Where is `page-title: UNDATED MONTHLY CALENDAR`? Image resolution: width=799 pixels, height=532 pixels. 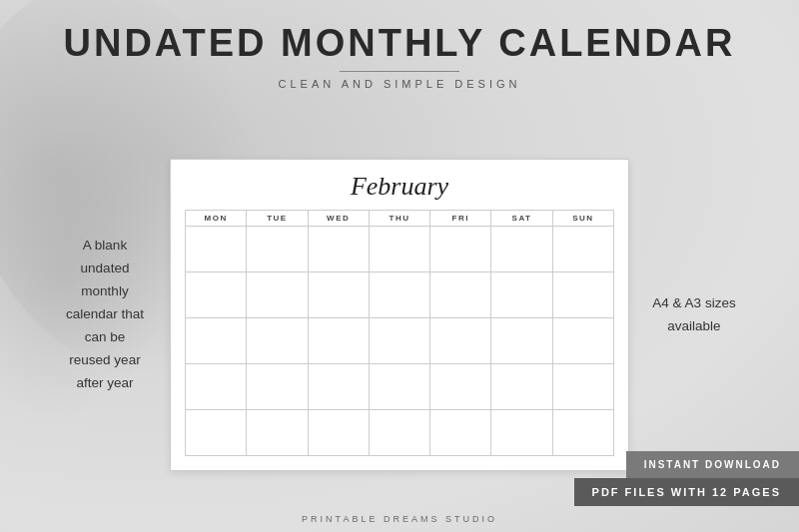
page-title: UNDATED MONTHLY CALENDAR is located at coordinates (400, 44).